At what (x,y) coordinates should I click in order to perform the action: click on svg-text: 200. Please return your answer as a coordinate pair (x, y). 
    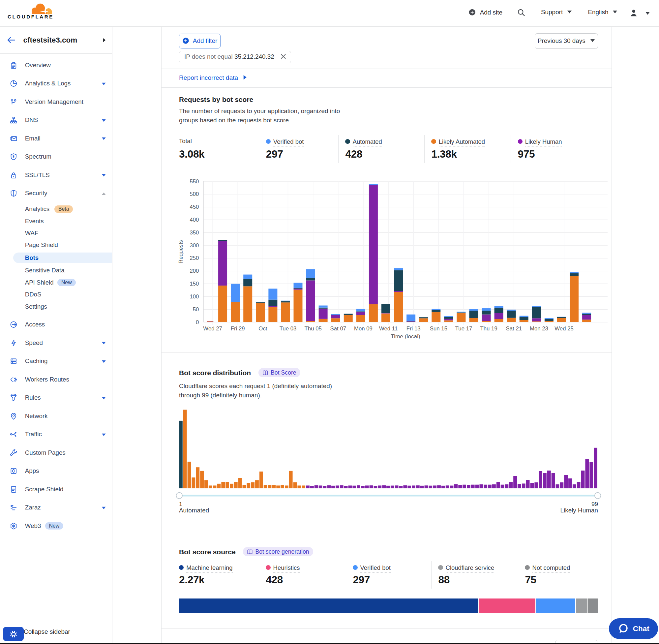
    Looking at the image, I should click on (194, 271).